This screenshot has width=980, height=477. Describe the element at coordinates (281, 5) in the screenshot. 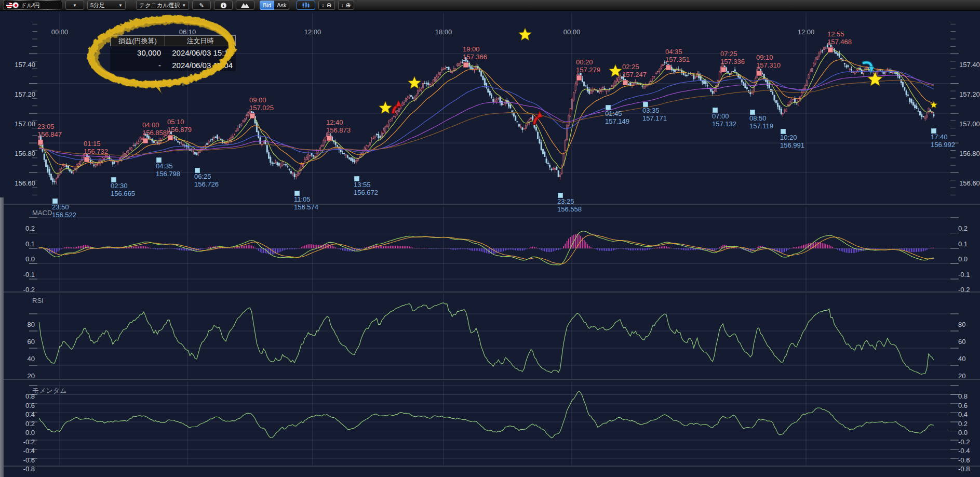

I see `ask-button: Ask` at that location.